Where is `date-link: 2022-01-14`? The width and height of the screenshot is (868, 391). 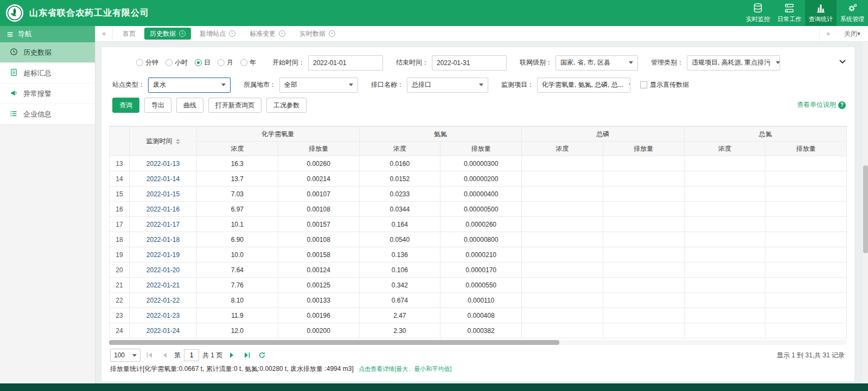
date-link: 2022-01-14 is located at coordinates (163, 179).